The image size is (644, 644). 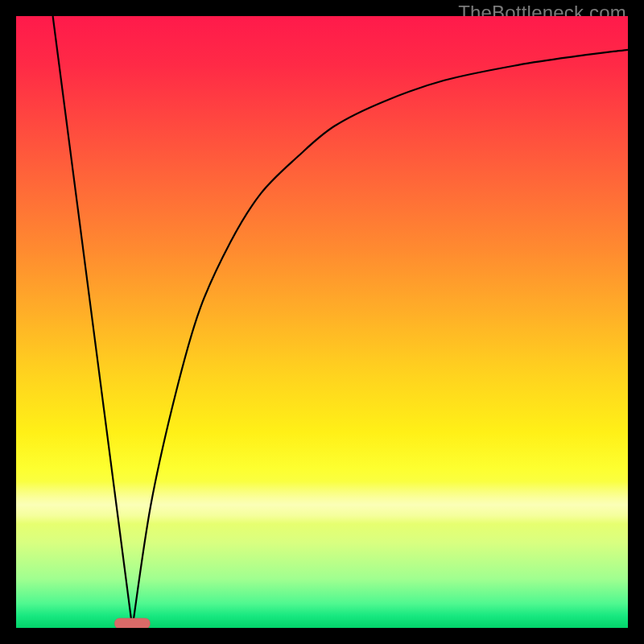 I want to click on bottom-marker, so click(x=132, y=623).